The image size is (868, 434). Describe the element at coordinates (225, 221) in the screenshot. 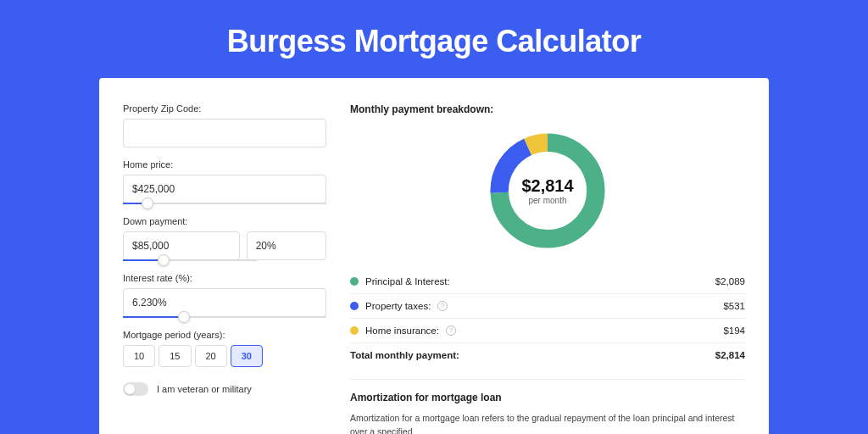

I see `down-payment-label: Down payment:` at that location.